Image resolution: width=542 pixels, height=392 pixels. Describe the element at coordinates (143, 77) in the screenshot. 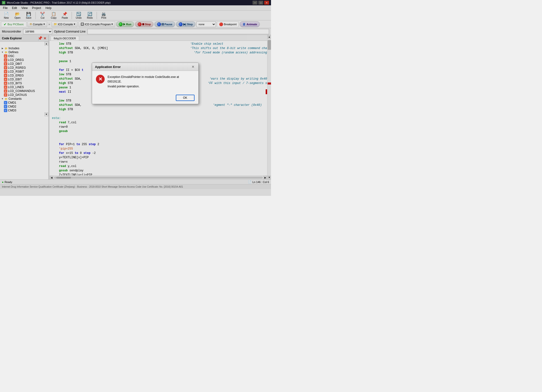

I see `error-line1: Exception EInvalidPointer in module Code…` at that location.